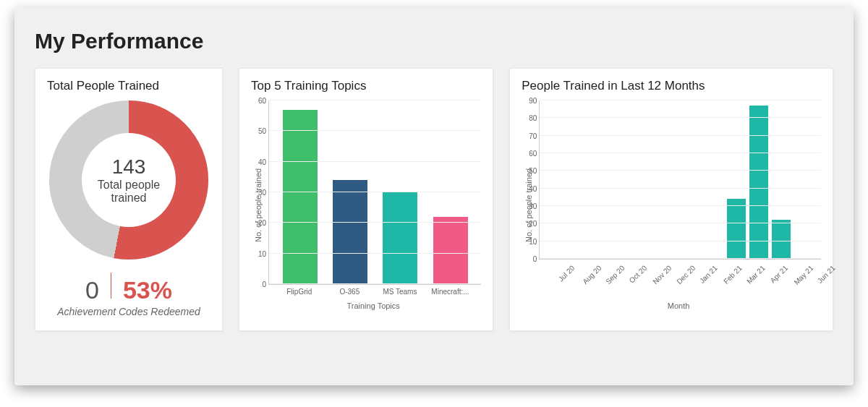 This screenshot has height=407, width=868. I want to click on page-title: My Performance, so click(434, 41).